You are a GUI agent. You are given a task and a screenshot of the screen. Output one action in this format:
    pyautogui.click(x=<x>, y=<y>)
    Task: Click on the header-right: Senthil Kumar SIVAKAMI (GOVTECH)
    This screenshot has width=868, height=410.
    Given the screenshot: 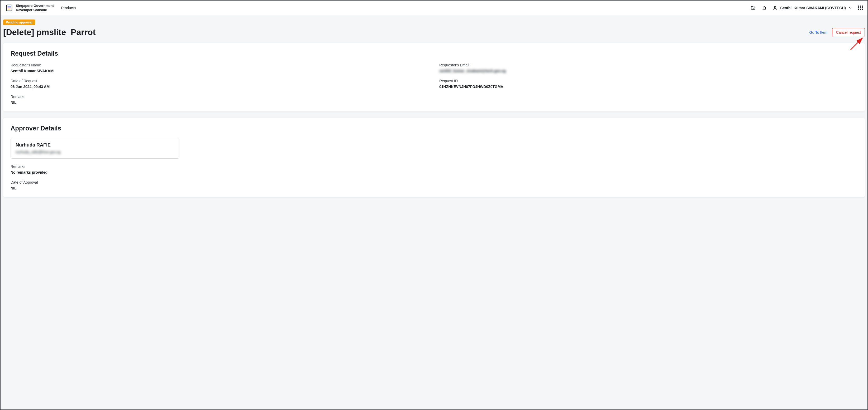 What is the action you would take?
    pyautogui.click(x=807, y=8)
    